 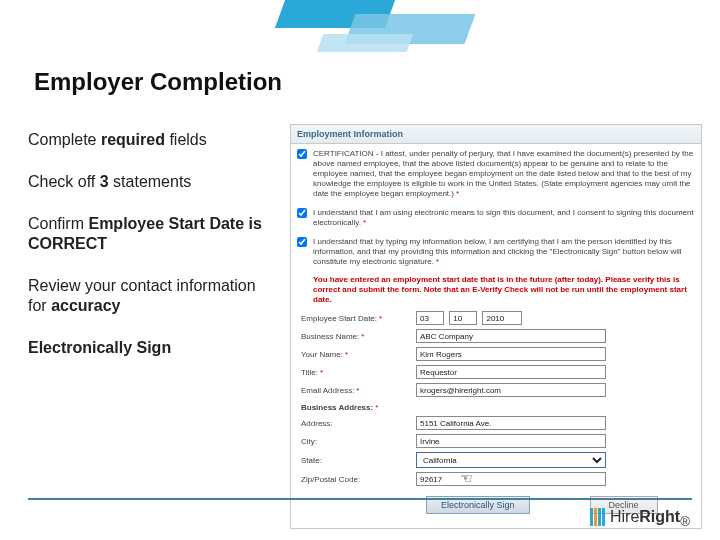 I want to click on bullet-three-statements: Check off 3 statements, so click(x=153, y=182).